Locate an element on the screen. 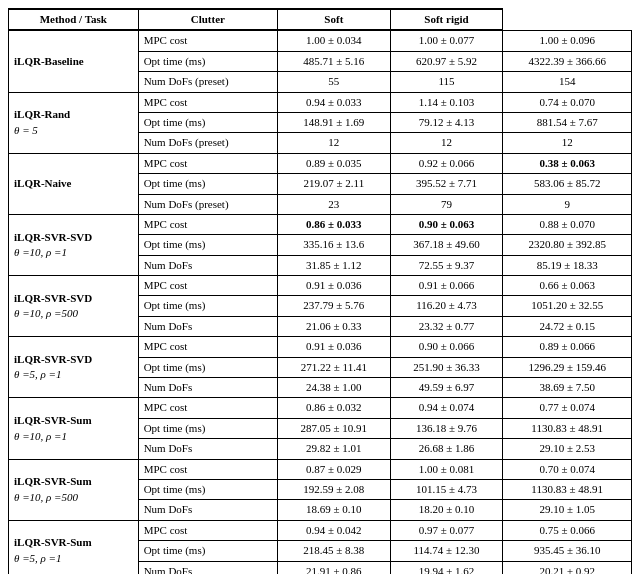  soft-value: 395.52 ± 7.71 is located at coordinates (446, 184).